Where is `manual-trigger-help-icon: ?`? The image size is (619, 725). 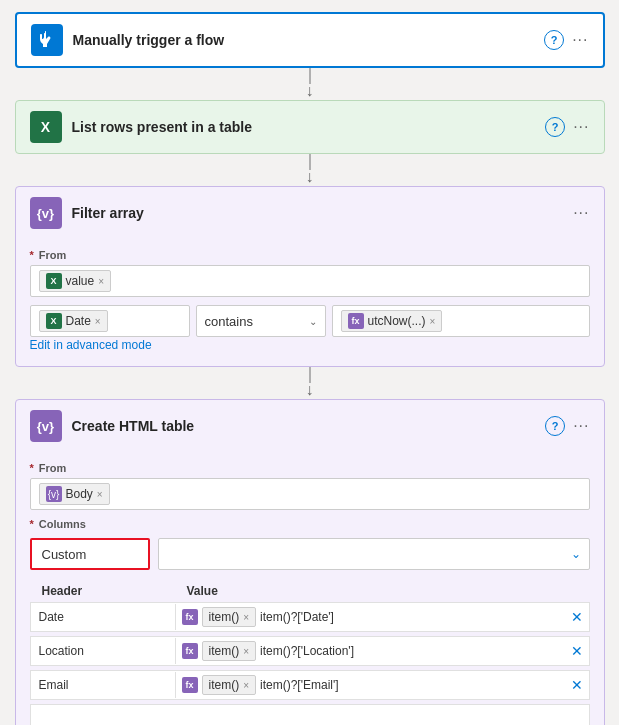 manual-trigger-help-icon: ? is located at coordinates (554, 40).